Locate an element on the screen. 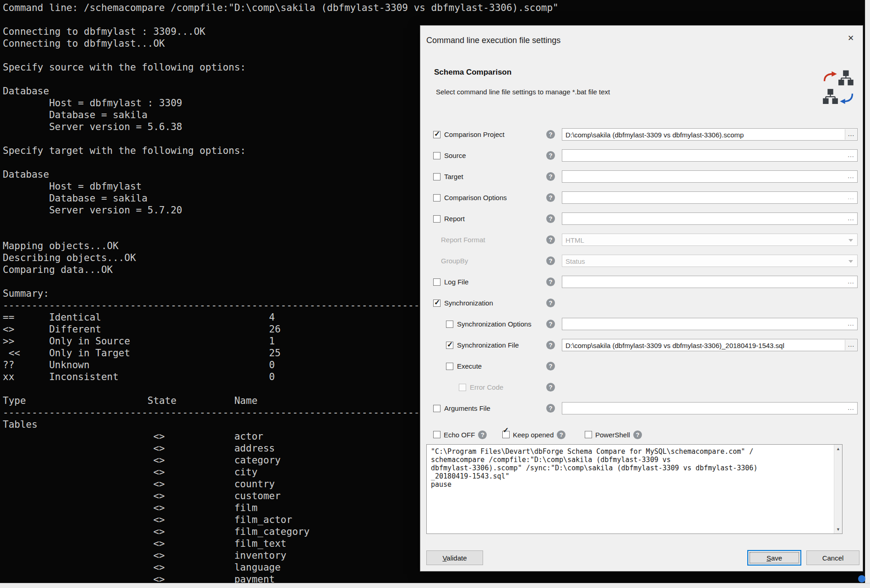 The height and width of the screenshot is (588, 870). report-field: … is located at coordinates (710, 219).